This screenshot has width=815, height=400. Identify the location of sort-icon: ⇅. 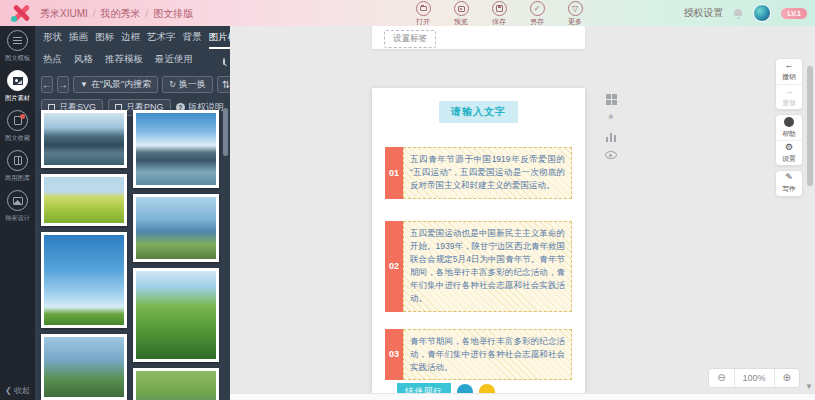
(226, 84).